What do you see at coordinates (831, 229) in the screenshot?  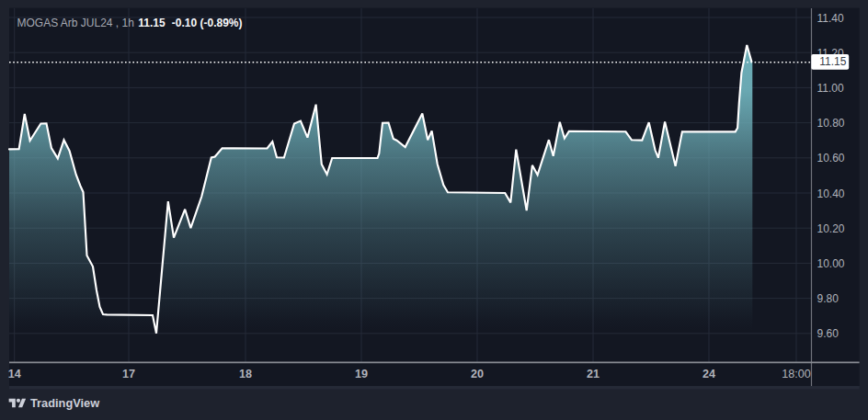 I see `svg-text: 10.20` at bounding box center [831, 229].